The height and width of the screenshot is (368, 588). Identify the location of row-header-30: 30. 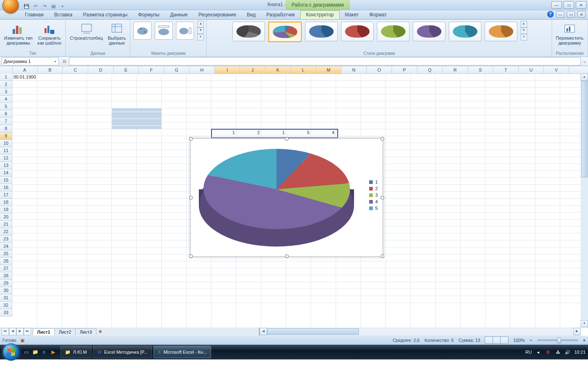
(6, 291).